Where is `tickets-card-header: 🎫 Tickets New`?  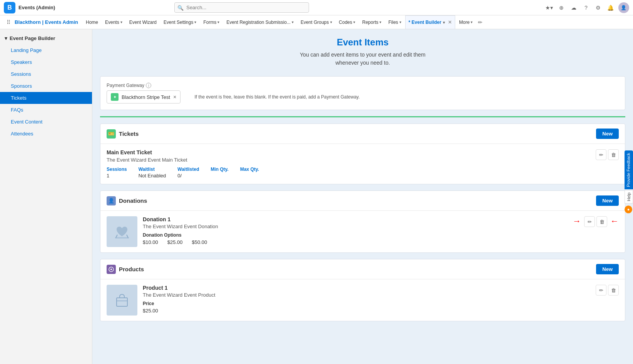 tickets-card-header: 🎫 Tickets New is located at coordinates (362, 134).